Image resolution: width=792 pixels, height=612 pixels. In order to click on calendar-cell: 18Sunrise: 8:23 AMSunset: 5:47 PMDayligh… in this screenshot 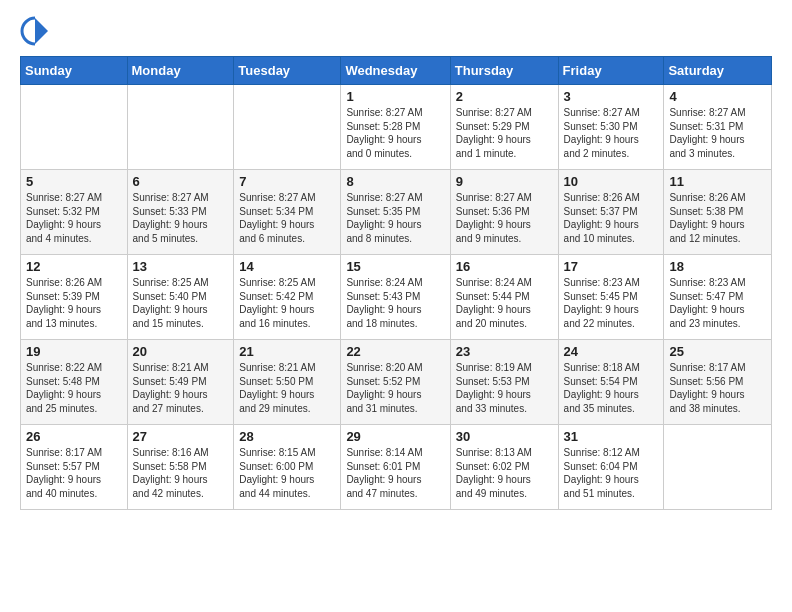, I will do `click(718, 298)`.